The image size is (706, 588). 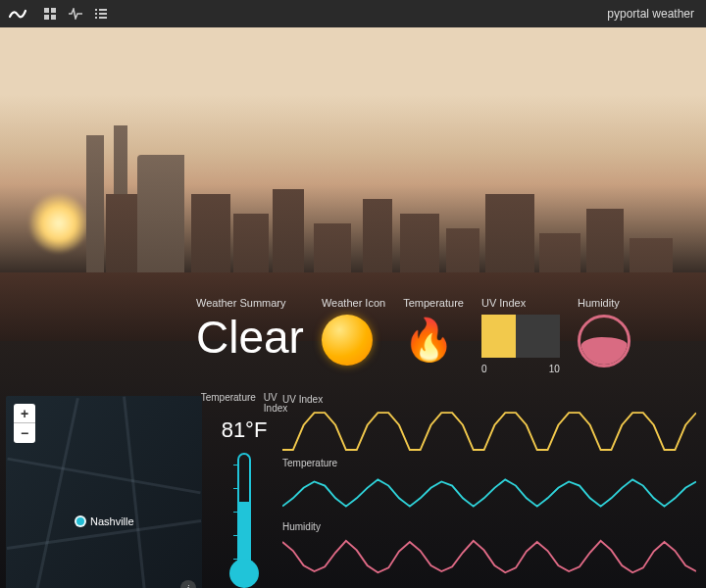 I want to click on map-city-label: Nashville, so click(x=112, y=521).